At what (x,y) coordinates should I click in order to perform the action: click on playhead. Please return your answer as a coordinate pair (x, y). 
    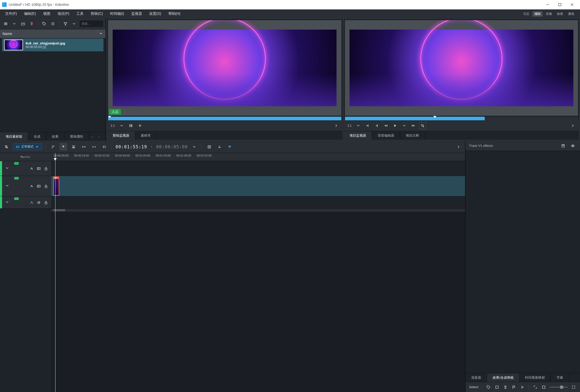
    Looking at the image, I should click on (55, 272).